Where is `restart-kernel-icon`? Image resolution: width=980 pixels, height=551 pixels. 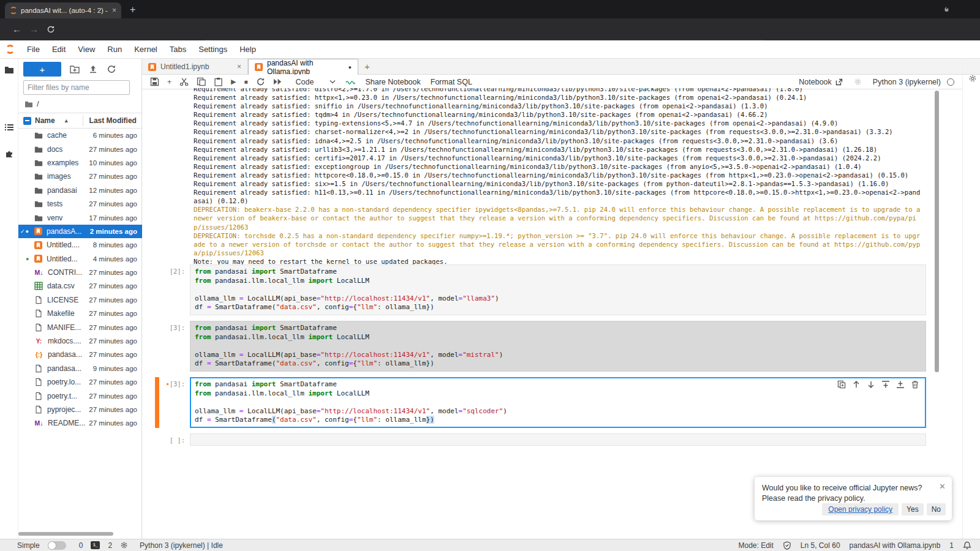
restart-kernel-icon is located at coordinates (261, 82).